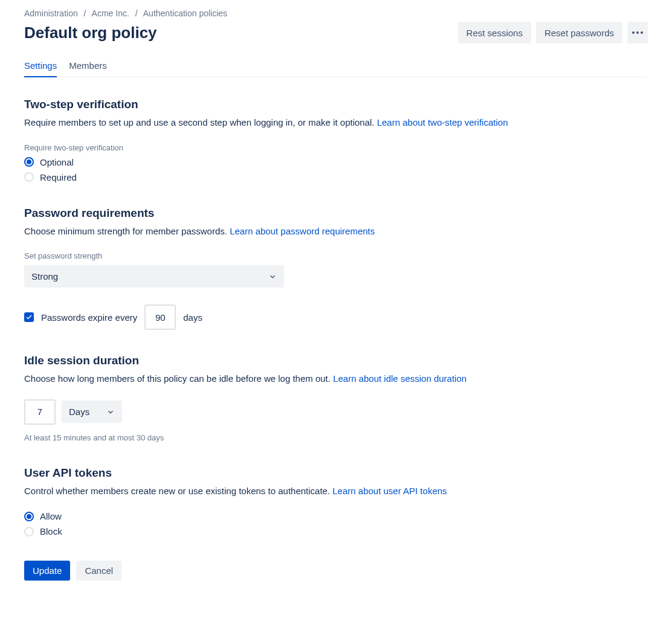 This screenshot has width=672, height=644. I want to click on radio-required: Required, so click(336, 178).